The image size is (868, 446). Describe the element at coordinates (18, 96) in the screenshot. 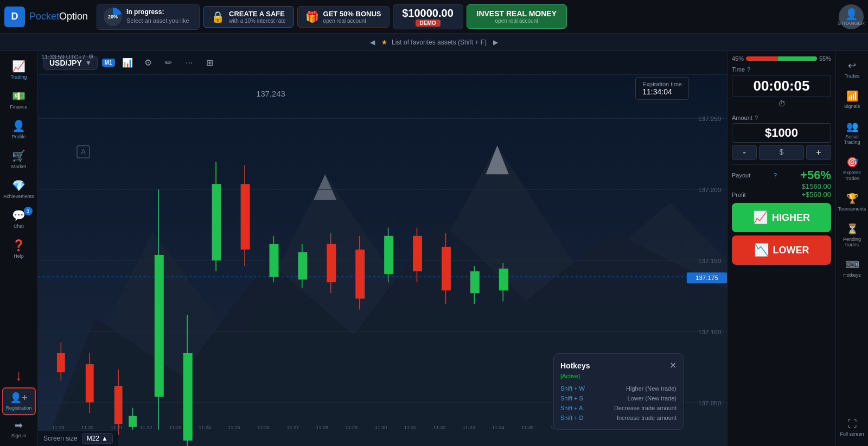

I see `finance-icon: 💵` at that location.